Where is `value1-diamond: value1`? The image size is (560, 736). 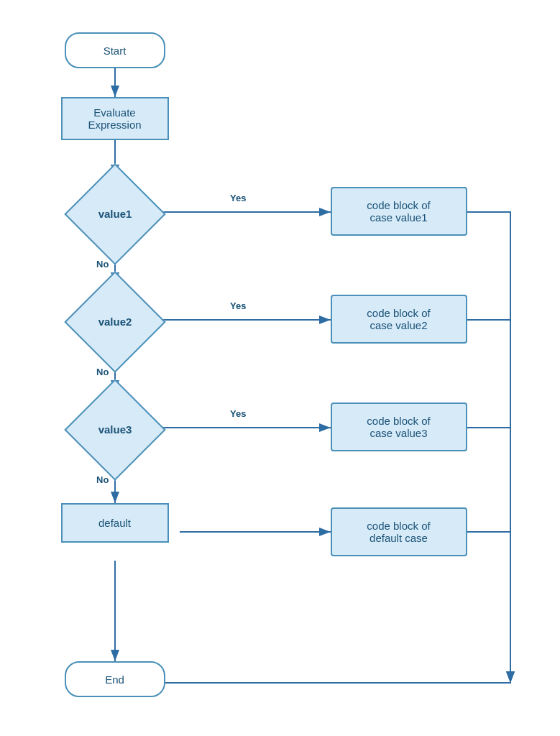
value1-diamond: value1 is located at coordinates (115, 214).